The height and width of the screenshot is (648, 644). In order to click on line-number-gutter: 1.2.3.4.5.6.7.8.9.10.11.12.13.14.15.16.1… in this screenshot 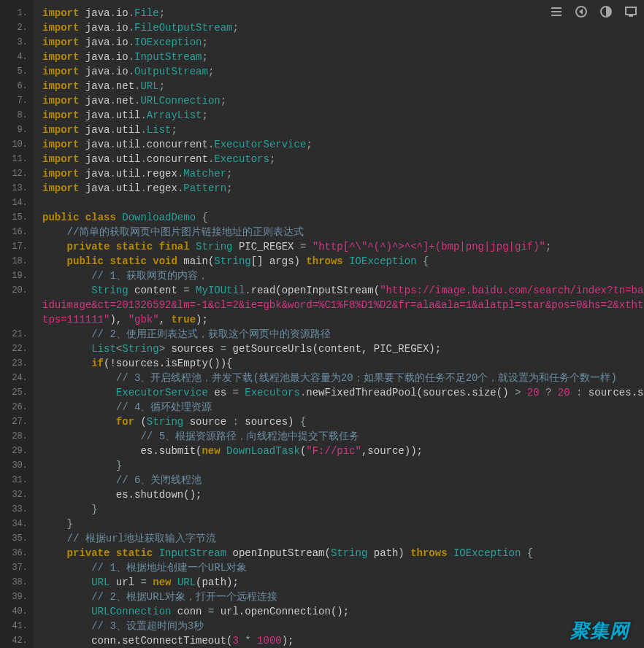, I will do `click(17, 324)`.